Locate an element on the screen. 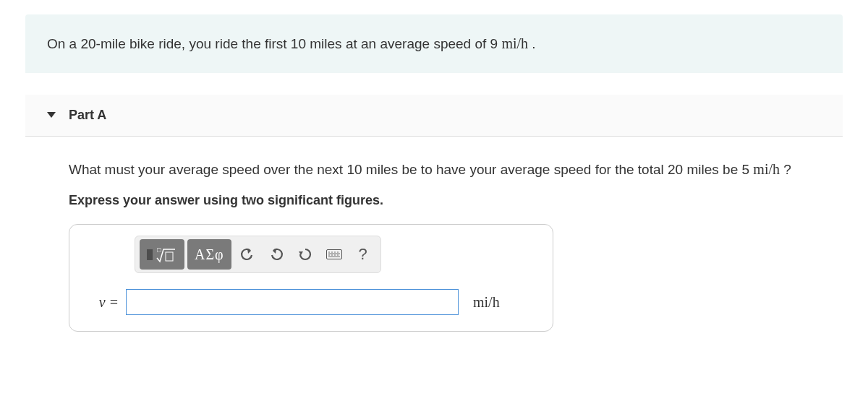 The height and width of the screenshot is (396, 868). greek-label: ΑΣφ is located at coordinates (210, 254).